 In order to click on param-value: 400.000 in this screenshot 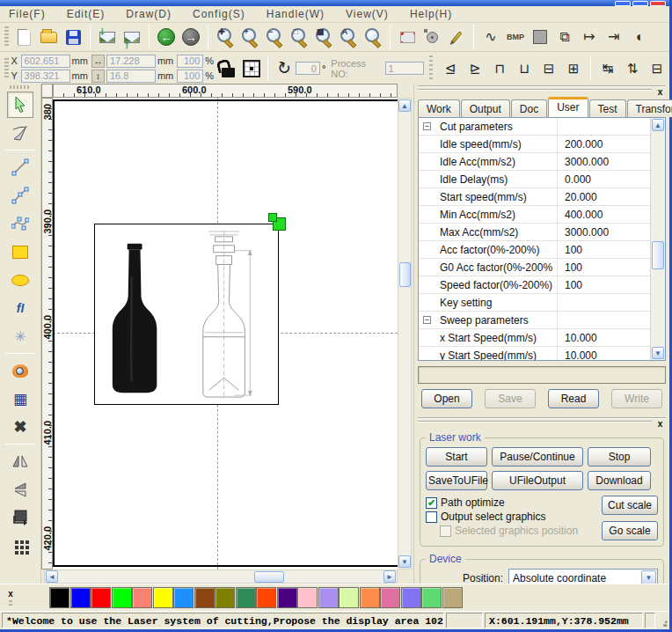, I will do `click(603, 215)`.